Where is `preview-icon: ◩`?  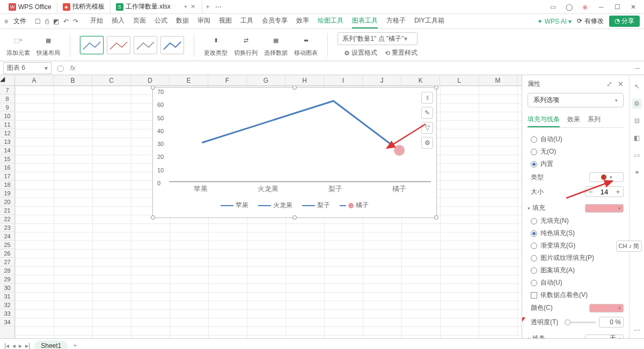 preview-icon: ◩ is located at coordinates (56, 21).